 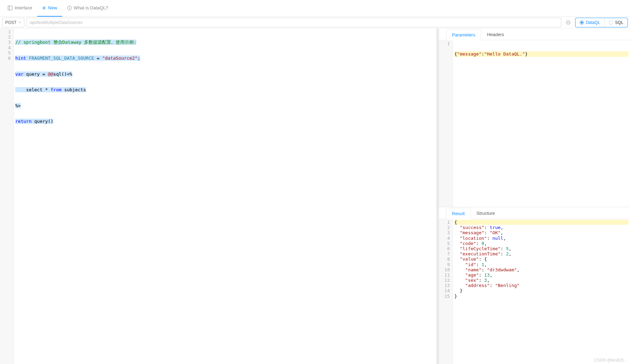 What do you see at coordinates (535, 34) in the screenshot?
I see `params-tabs: Parameters Headers` at bounding box center [535, 34].